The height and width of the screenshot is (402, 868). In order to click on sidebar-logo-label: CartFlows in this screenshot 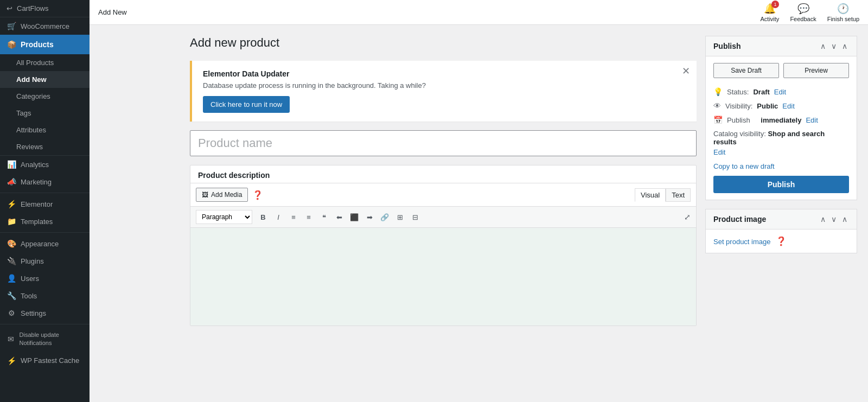, I will do `click(33, 9)`.